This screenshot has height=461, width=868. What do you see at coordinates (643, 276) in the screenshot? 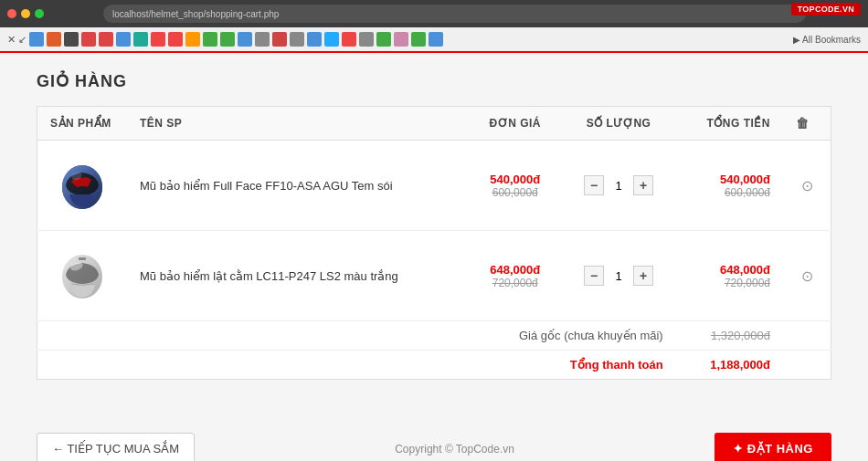
I see `qty-increase-2: +` at bounding box center [643, 276].